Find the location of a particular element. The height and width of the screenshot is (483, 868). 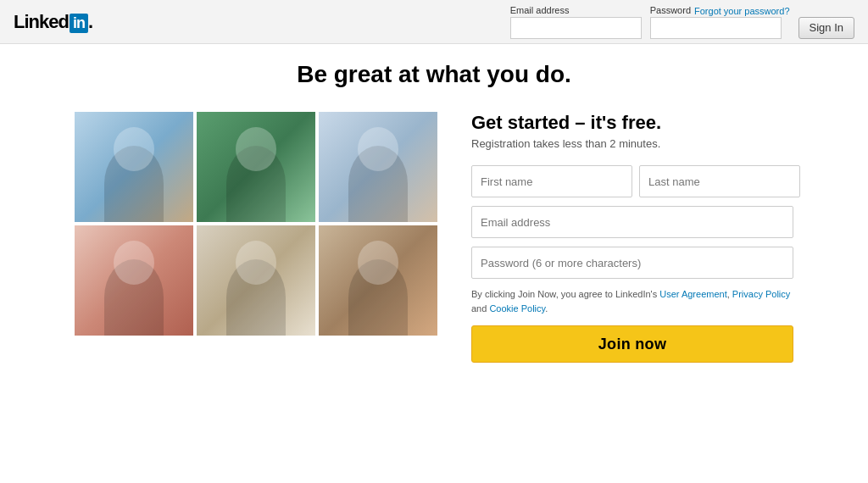

first-name-input is located at coordinates (552, 181).